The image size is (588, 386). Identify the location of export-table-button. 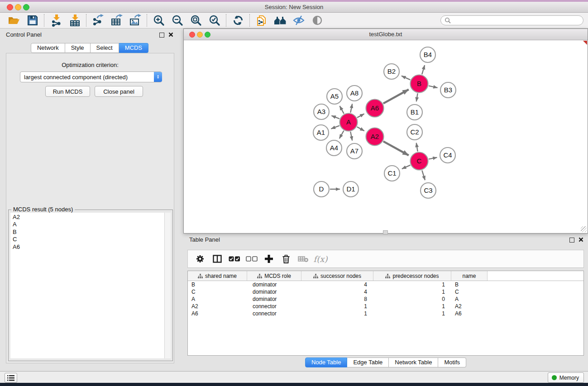
(117, 20).